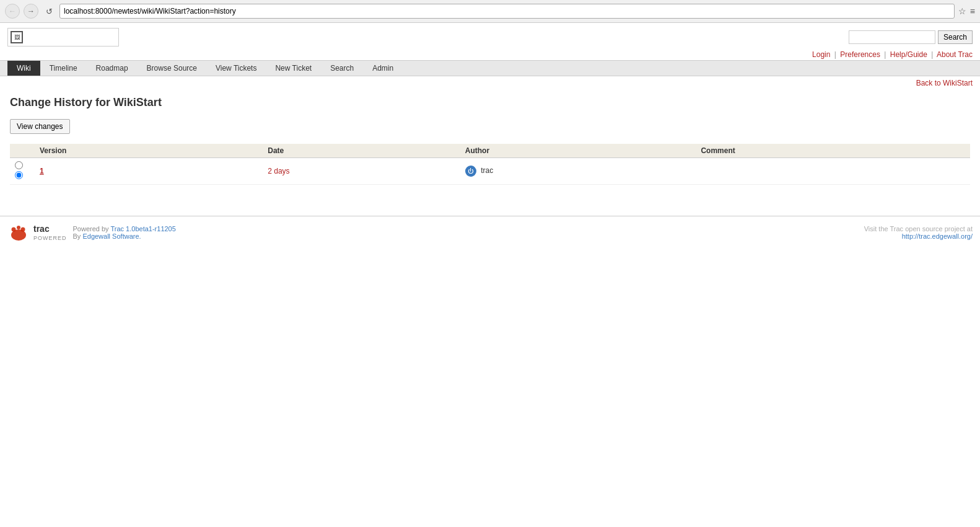  What do you see at coordinates (963, 11) in the screenshot?
I see `bookmark-button: ☆` at bounding box center [963, 11].